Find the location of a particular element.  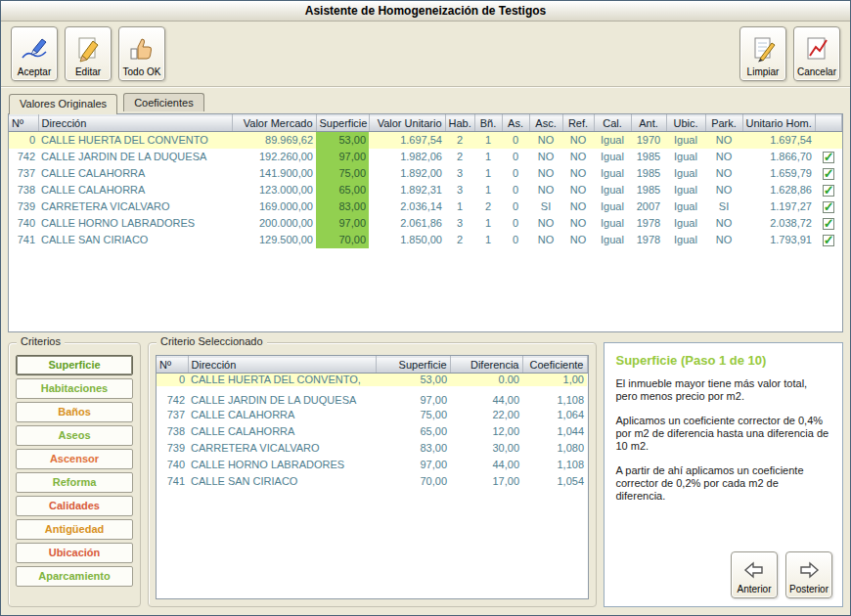

tab-coeficientes: Coeficientes is located at coordinates (164, 102).